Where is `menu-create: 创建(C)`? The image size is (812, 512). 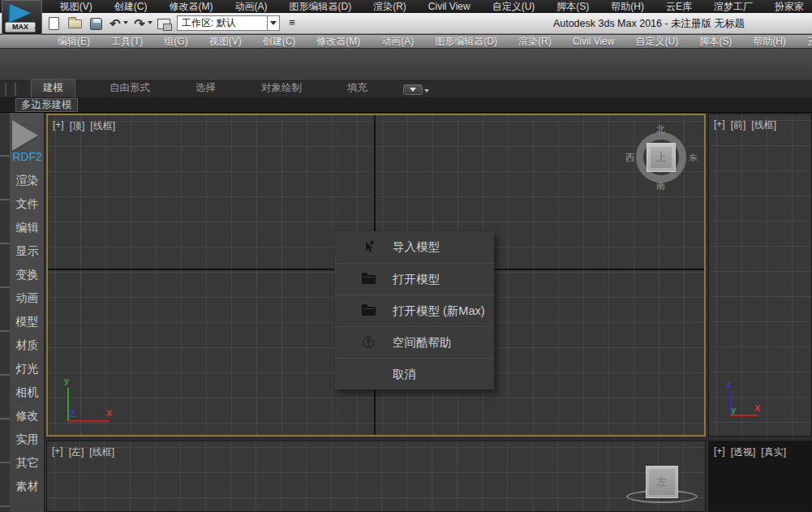
menu-create: 创建(C) is located at coordinates (131, 6).